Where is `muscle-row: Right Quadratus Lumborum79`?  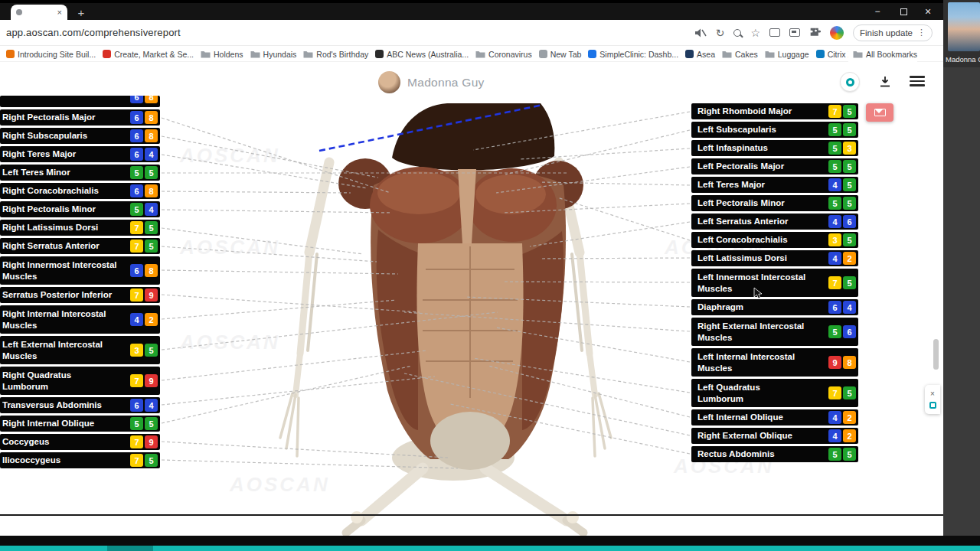 muscle-row: Right Quadratus Lumborum79 is located at coordinates (80, 381).